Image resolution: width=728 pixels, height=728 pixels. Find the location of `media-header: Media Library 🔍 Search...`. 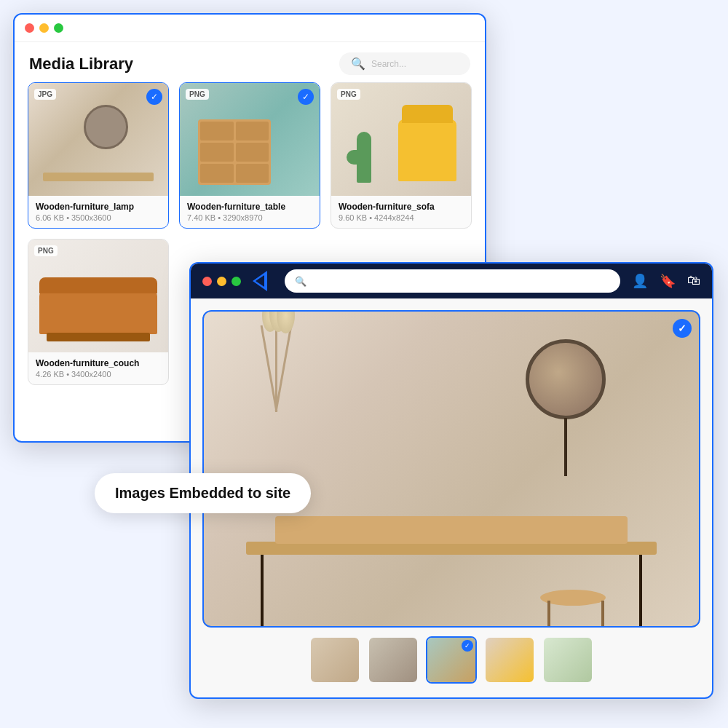

media-header: Media Library 🔍 Search... is located at coordinates (250, 63).